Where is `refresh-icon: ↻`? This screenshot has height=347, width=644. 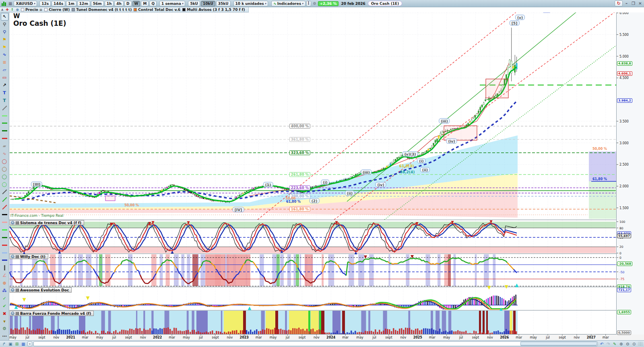
refresh-icon: ↻ is located at coordinates (619, 3).